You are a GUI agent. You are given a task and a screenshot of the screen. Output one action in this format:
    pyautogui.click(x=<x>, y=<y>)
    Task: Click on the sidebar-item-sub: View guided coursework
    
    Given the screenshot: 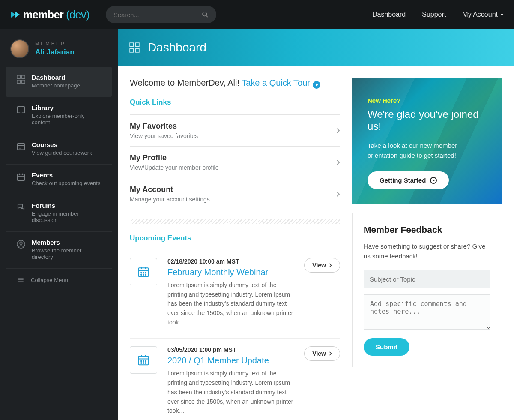 What is the action you would take?
    pyautogui.click(x=62, y=153)
    